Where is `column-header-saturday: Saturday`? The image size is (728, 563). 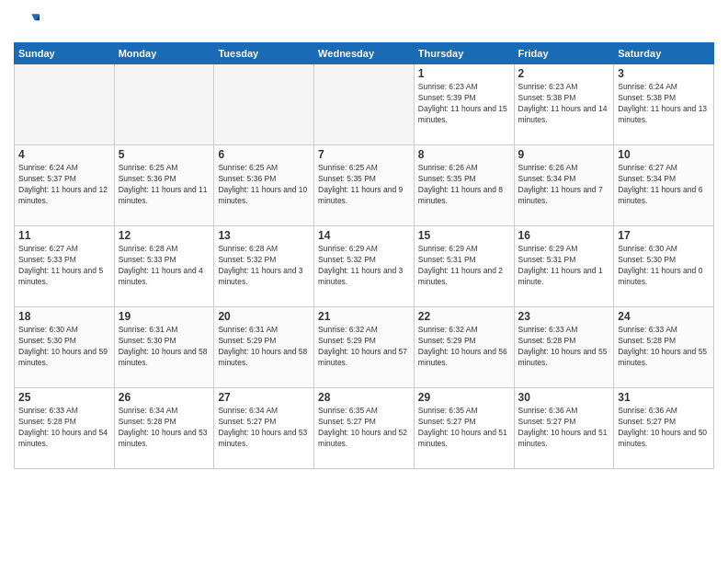
column-header-saturday: Saturday is located at coordinates (664, 53).